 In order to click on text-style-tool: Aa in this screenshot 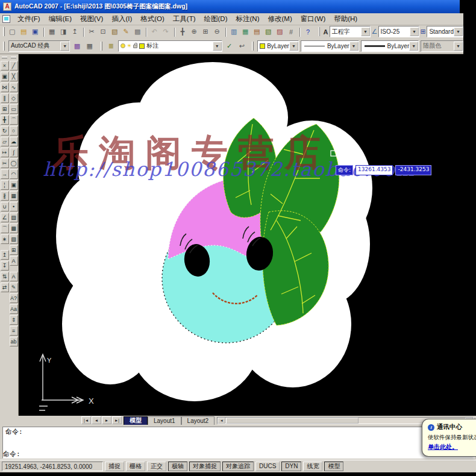, I will do `click(14, 309)`.